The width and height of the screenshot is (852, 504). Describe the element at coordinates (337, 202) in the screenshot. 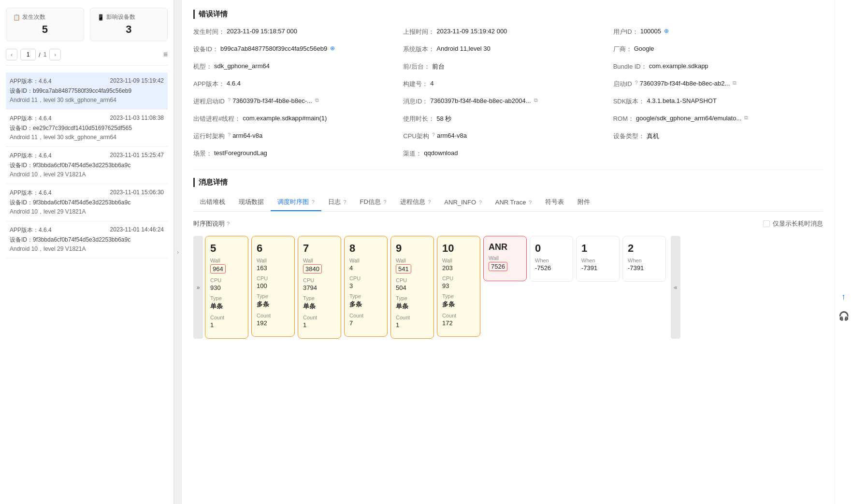

I see `tab-logs: 日志 ?` at that location.